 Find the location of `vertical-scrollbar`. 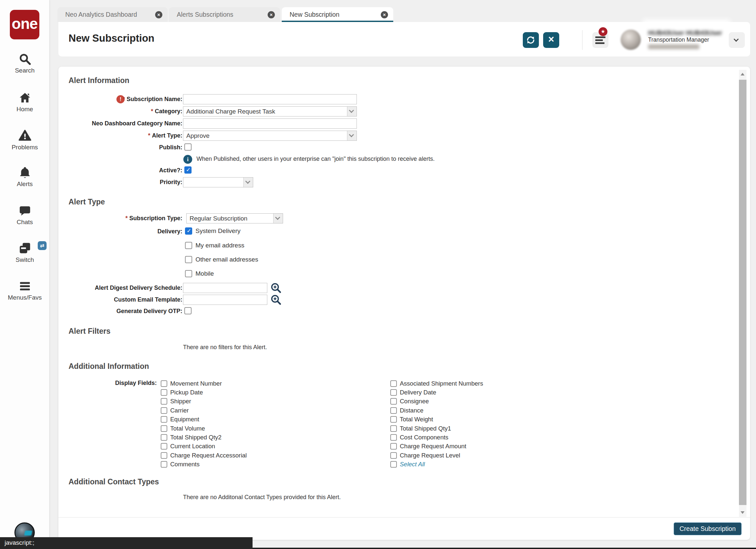

vertical-scrollbar is located at coordinates (743, 294).